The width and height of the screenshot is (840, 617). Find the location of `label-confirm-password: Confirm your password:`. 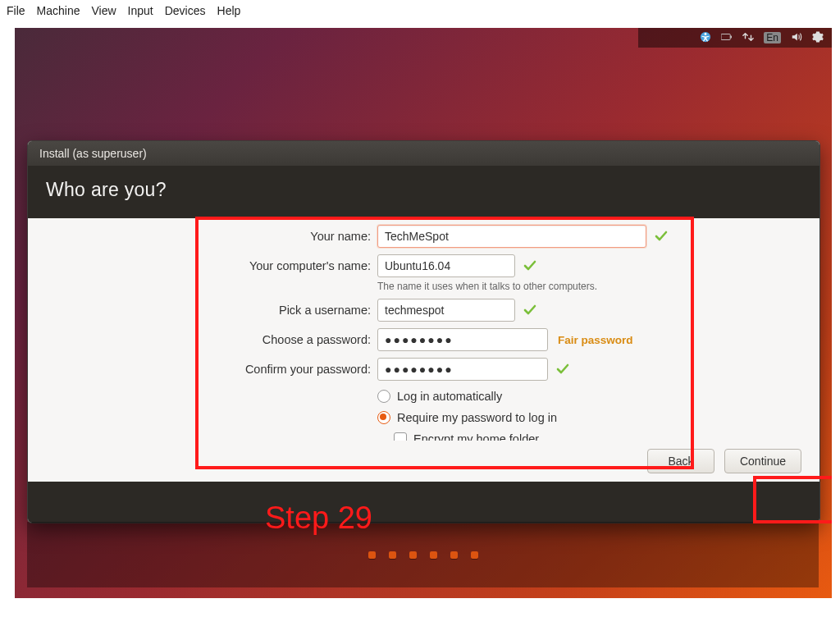

label-confirm-password: Confirm your password: is located at coordinates (285, 369).